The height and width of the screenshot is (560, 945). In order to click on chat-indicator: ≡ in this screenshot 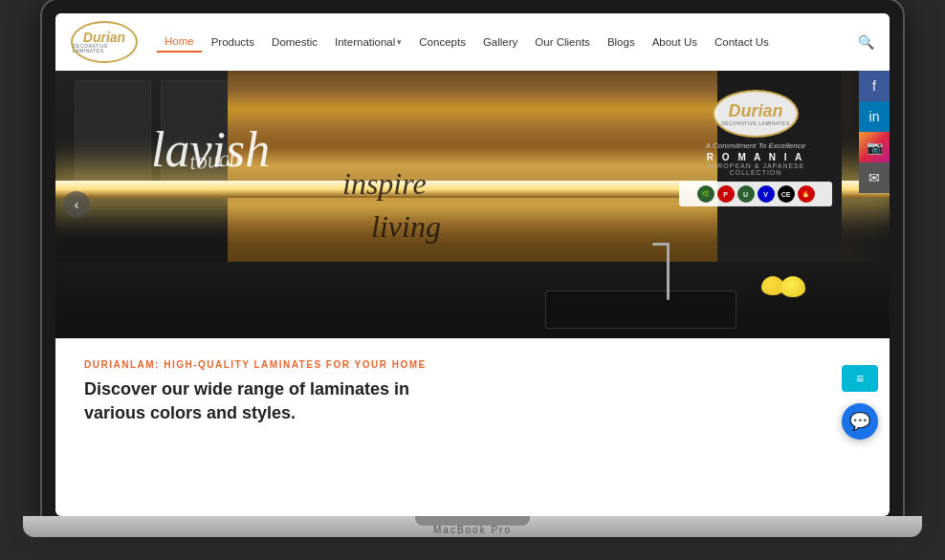, I will do `click(860, 378)`.